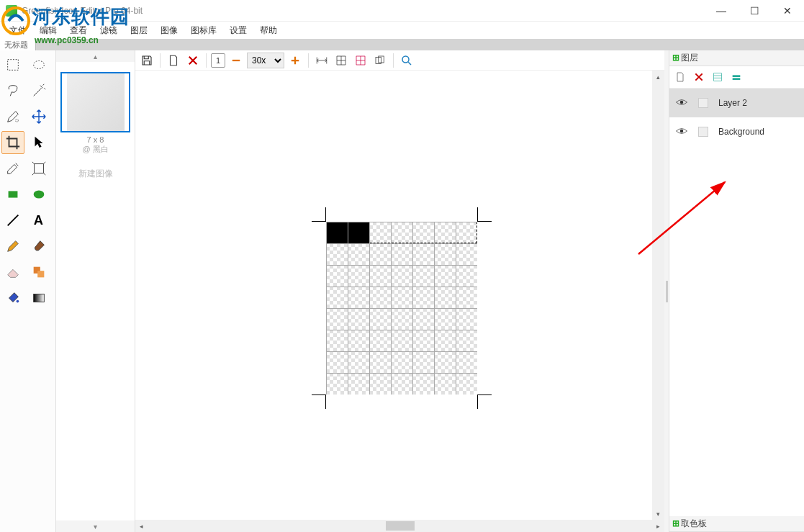 The height and width of the screenshot is (532, 804). I want to click on tool-rectangle, so click(13, 194).